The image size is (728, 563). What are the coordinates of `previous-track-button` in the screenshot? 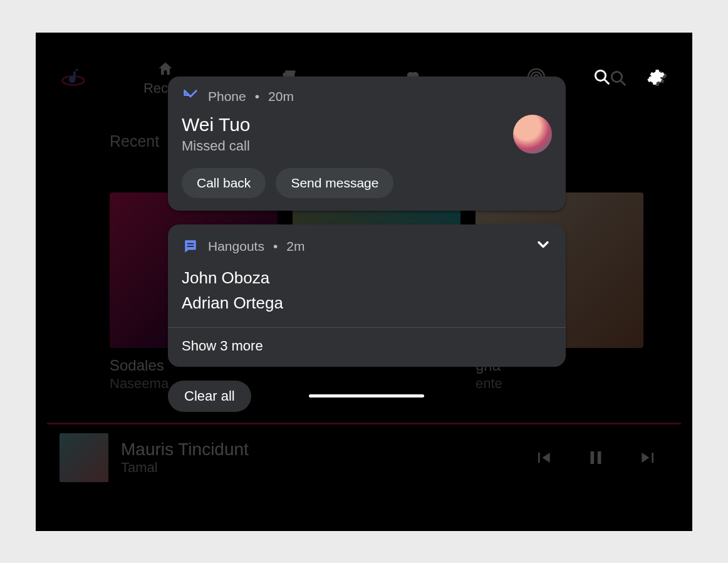 It's located at (543, 458).